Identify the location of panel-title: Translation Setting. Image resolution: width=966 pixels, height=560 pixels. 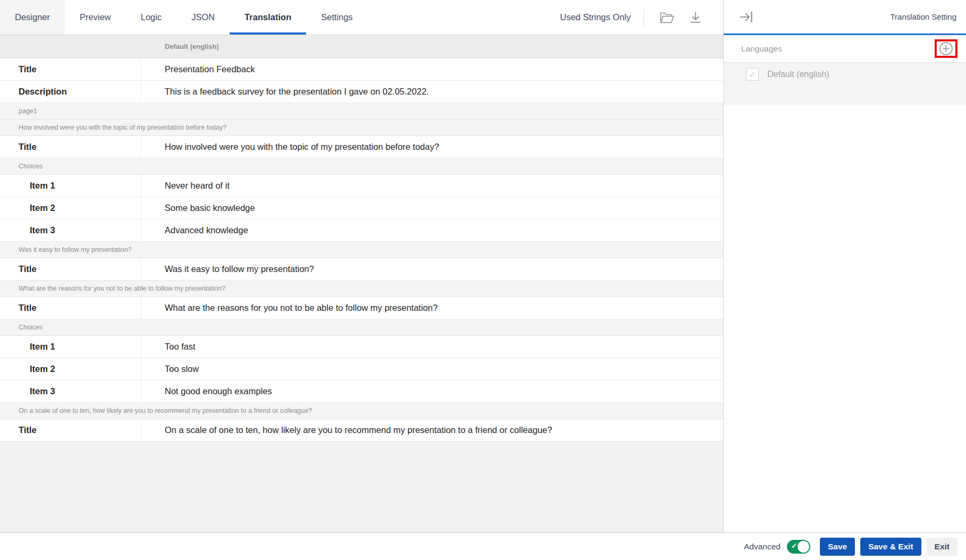
(923, 17).